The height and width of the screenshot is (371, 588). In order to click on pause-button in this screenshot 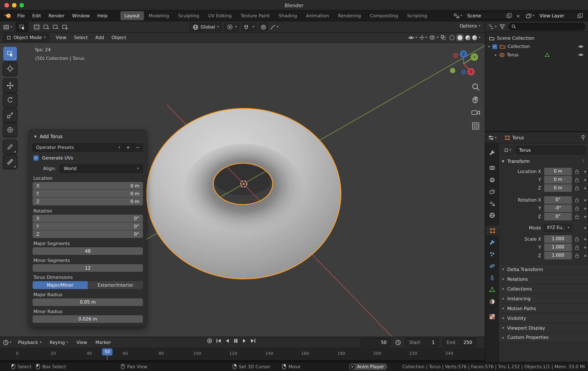, I will do `click(236, 341)`.